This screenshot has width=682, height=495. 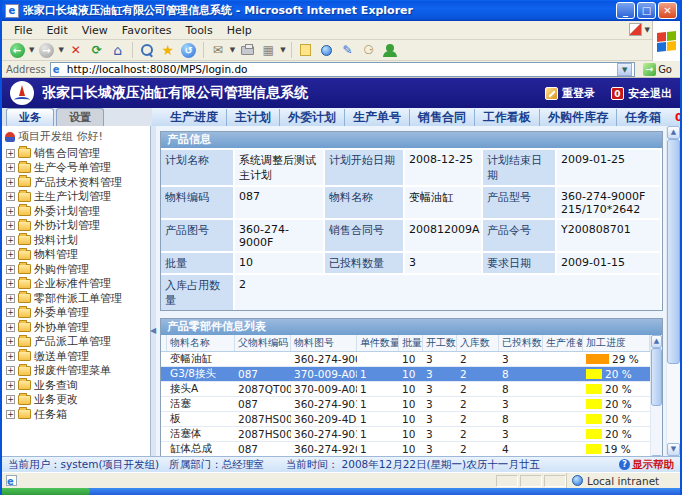 What do you see at coordinates (77, 314) in the screenshot?
I see `sidebar-item: +外委单管理` at bounding box center [77, 314].